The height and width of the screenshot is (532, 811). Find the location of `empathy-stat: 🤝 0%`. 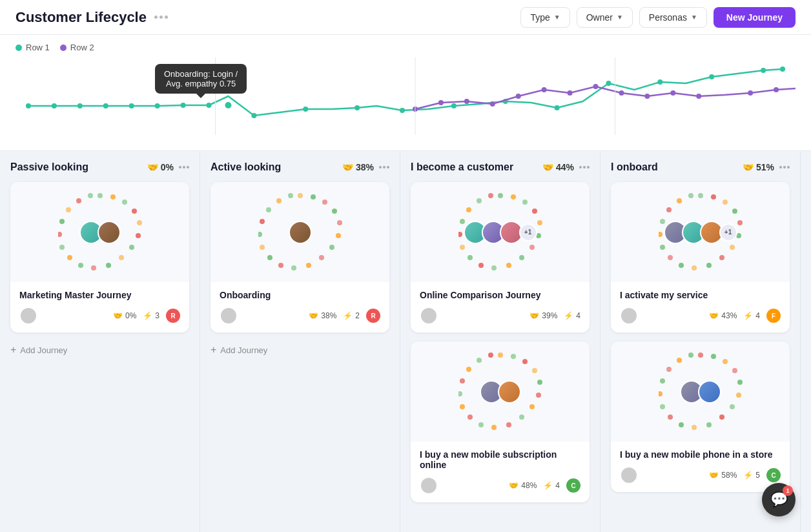

empathy-stat: 🤝 0% is located at coordinates (125, 316).